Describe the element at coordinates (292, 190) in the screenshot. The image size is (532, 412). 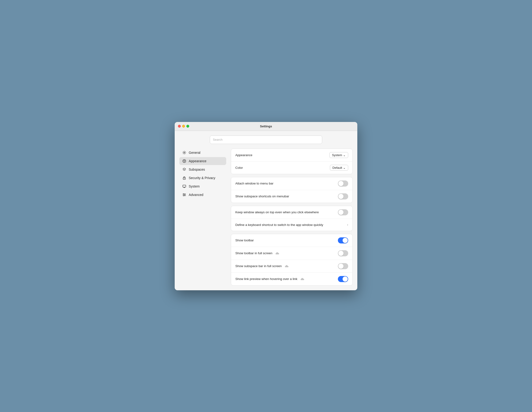
I see `menubar-card: Attach window to menu bar Show subspace …` at that location.